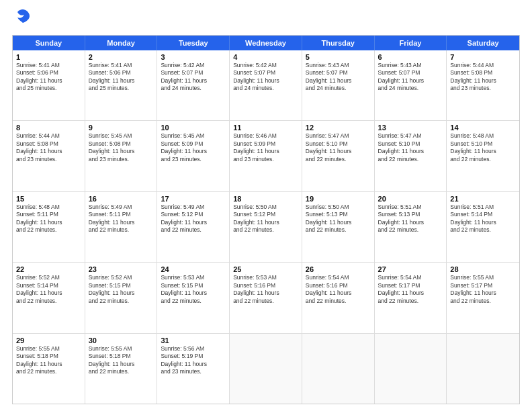 The height and width of the screenshot is (411, 532). What do you see at coordinates (483, 227) in the screenshot?
I see `calendar-cell: 21Sunrise: 5:51 AM Sunset: 5:14 PM Dayli…` at bounding box center [483, 227].